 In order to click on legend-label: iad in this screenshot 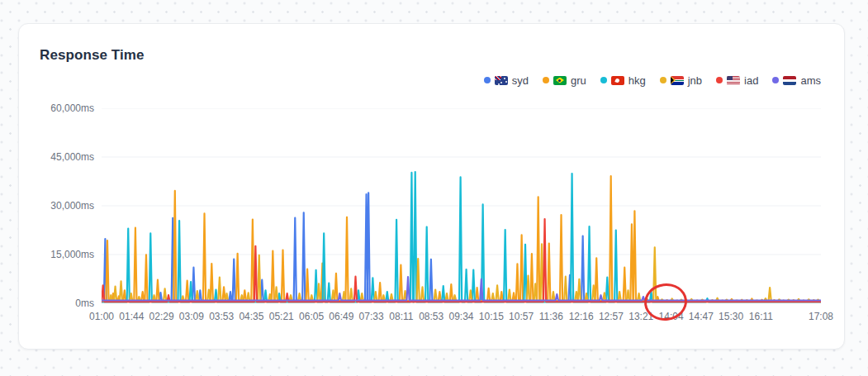, I will do `click(752, 81)`.